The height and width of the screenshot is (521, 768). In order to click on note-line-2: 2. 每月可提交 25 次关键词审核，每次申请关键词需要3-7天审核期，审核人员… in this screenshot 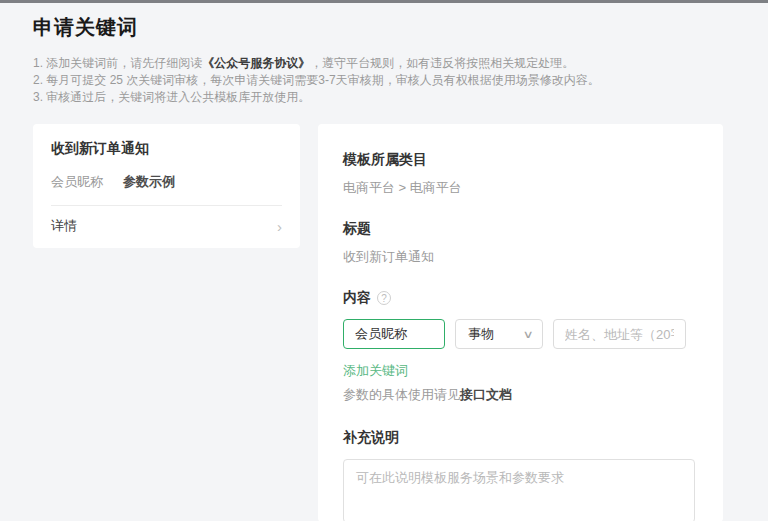, I will do `click(378, 80)`.